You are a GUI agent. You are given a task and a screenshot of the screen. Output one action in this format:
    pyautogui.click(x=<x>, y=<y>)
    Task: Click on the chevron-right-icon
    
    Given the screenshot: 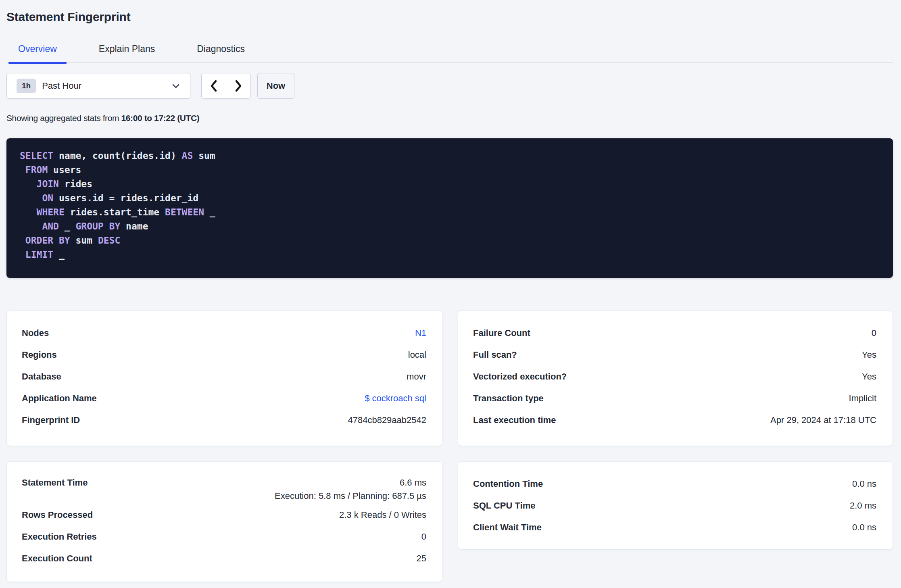 What is the action you would take?
    pyautogui.click(x=238, y=86)
    